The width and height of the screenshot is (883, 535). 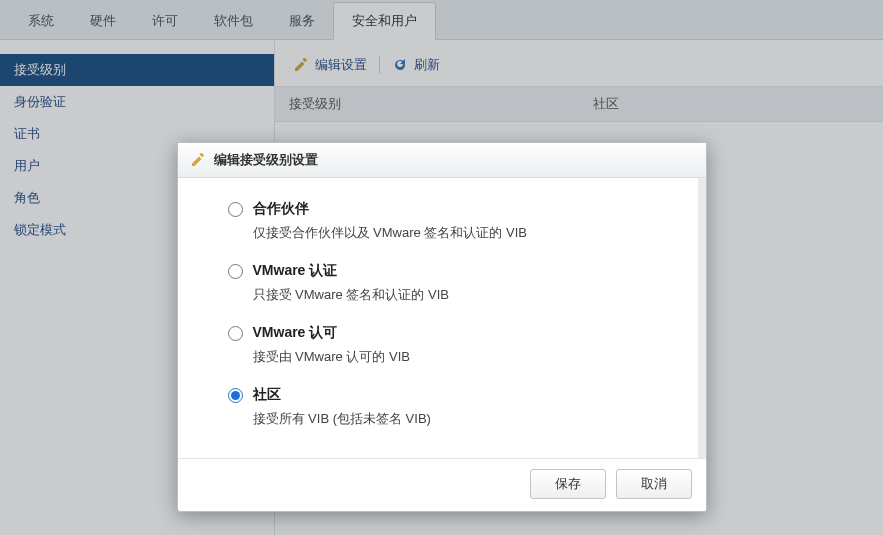 What do you see at coordinates (236, 210) in the screenshot?
I see `radio-partner-input` at bounding box center [236, 210].